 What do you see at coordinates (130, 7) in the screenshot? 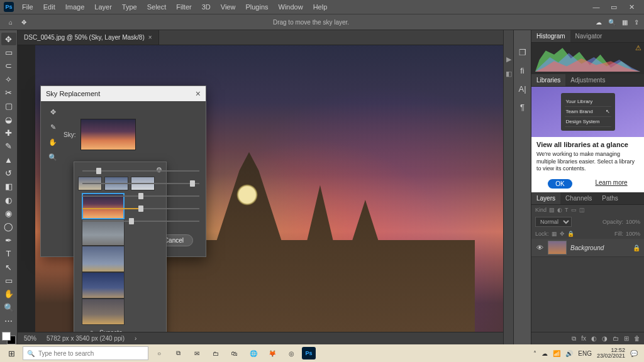
I see `menu-type: Type` at bounding box center [130, 7].